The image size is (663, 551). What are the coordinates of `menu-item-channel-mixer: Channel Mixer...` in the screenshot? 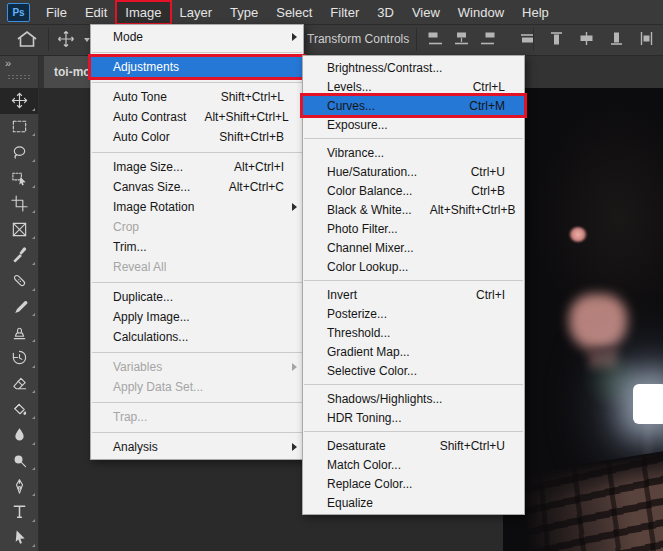 It's located at (414, 248).